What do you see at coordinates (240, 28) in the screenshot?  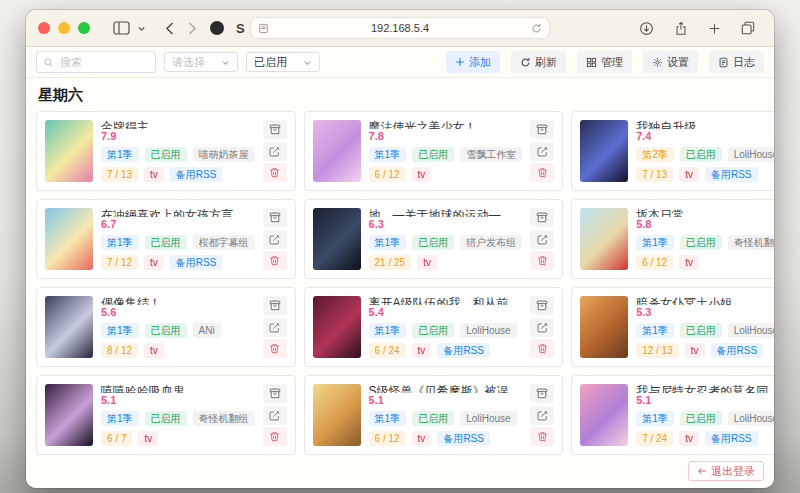 I see `extension-icon-2: S` at bounding box center [240, 28].